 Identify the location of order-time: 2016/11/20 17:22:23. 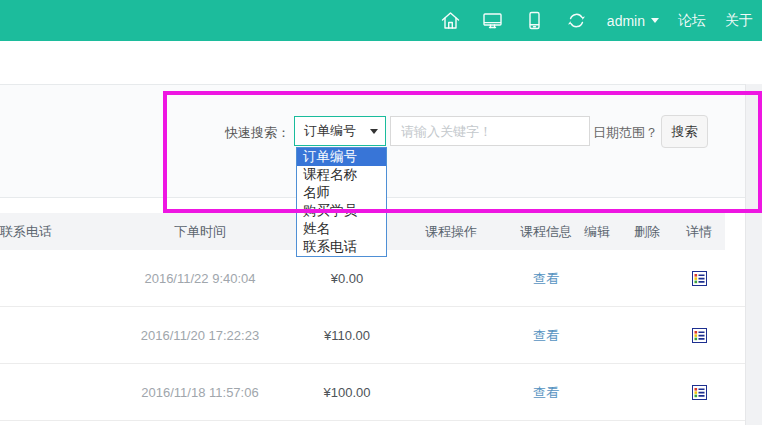
(200, 336).